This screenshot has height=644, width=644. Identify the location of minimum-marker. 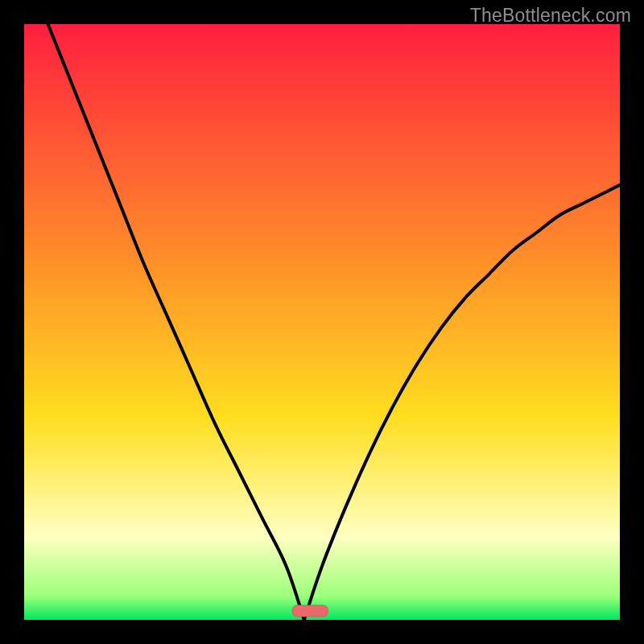
(310, 611).